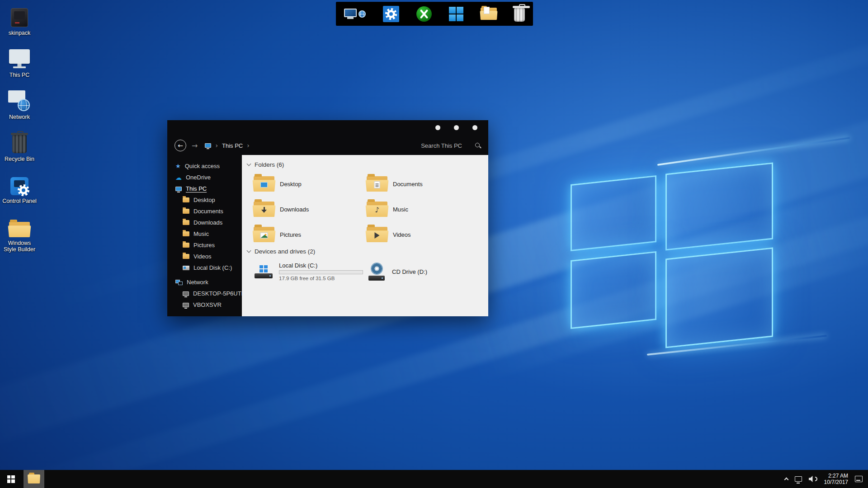 This screenshot has height=488, width=868. Describe the element at coordinates (321, 278) in the screenshot. I see `disk-free-text: 17.9 GB free of 31.5 GB` at that location.